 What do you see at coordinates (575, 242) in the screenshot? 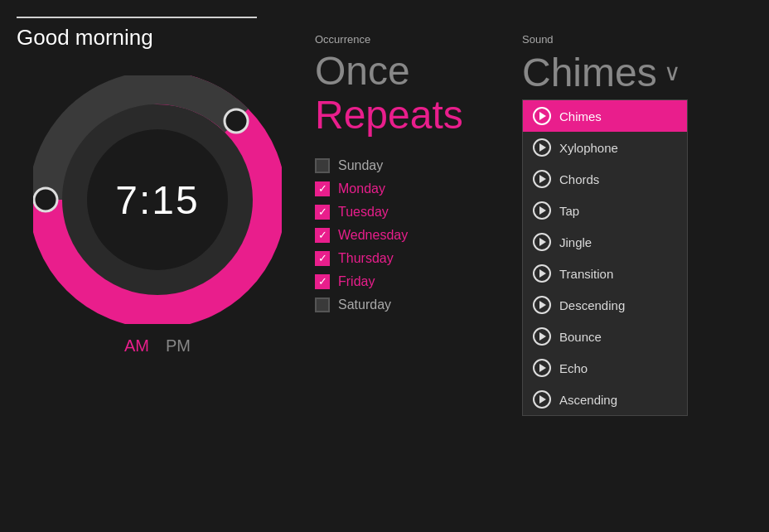
I see `sound-name: Jingle` at bounding box center [575, 242].